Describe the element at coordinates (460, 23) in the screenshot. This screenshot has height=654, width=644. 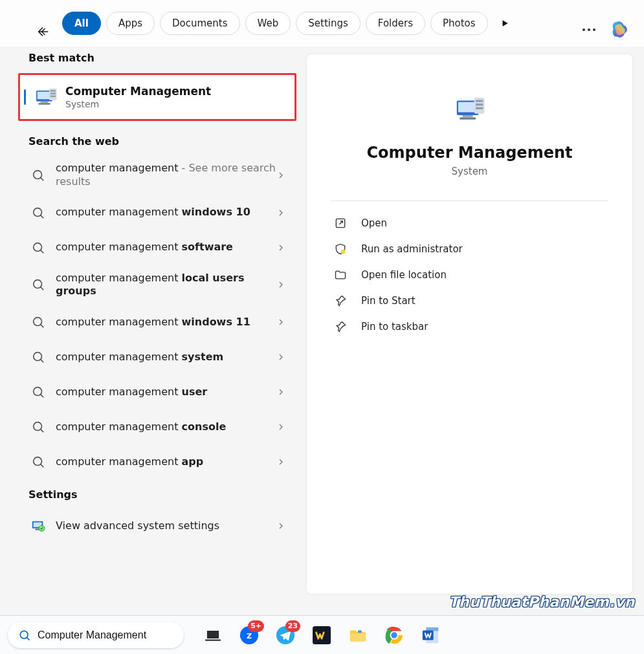
I see `filter-photos: Photos` at that location.